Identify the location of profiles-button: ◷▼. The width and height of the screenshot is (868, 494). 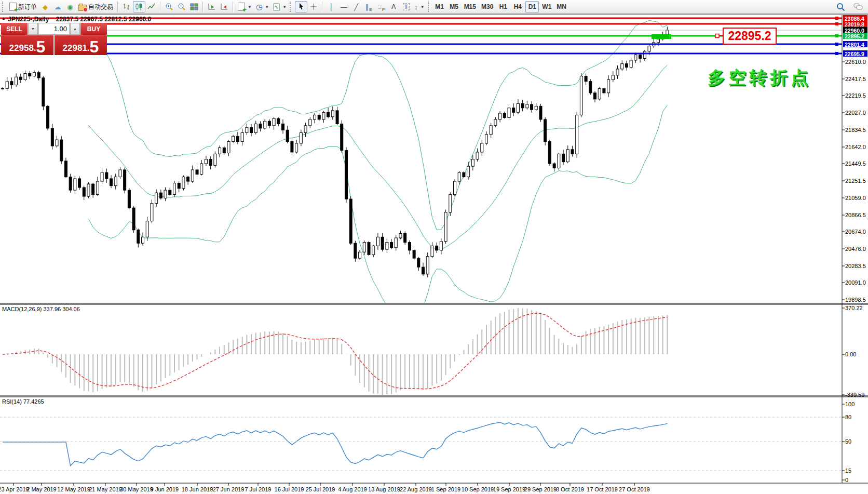
(263, 7).